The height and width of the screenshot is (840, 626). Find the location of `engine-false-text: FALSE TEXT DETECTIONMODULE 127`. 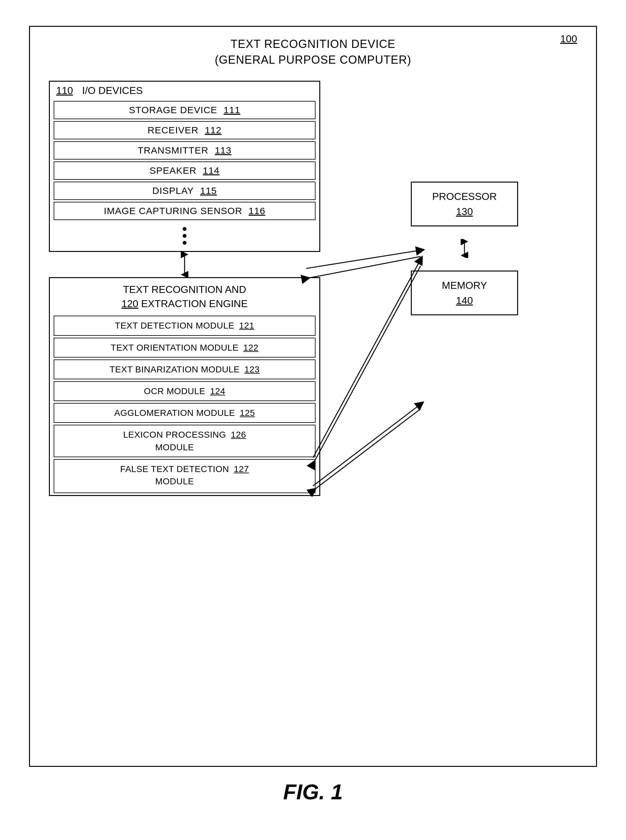

engine-false-text: FALSE TEXT DETECTIONMODULE 127 is located at coordinates (185, 476).